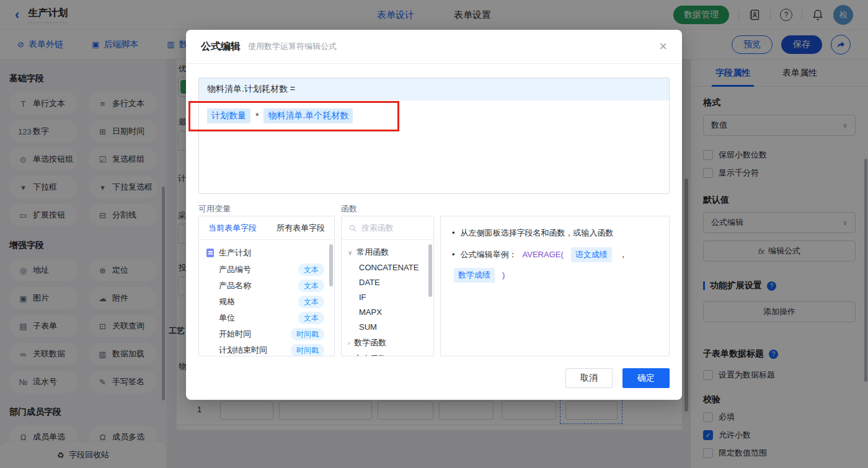  What do you see at coordinates (555, 286) in the screenshot?
I see `tips-panel: • 从左侧面板选择字段名和函数，或输入函数 • 公式编辑举例： AVERAGE(…` at bounding box center [555, 286].